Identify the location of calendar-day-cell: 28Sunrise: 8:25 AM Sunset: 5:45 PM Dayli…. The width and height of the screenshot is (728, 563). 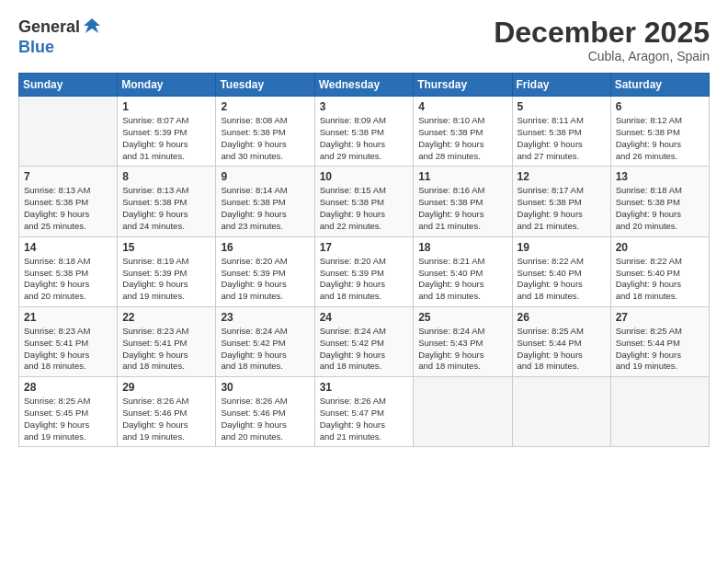
(68, 412).